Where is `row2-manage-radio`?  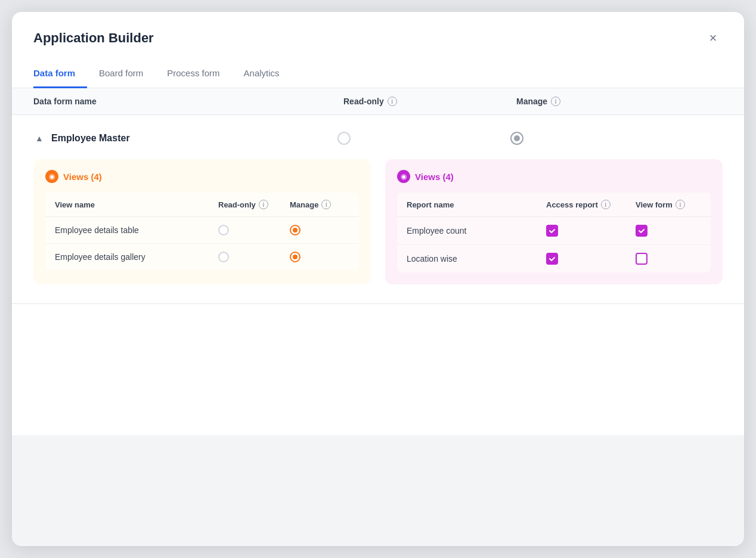 row2-manage-radio is located at coordinates (295, 257).